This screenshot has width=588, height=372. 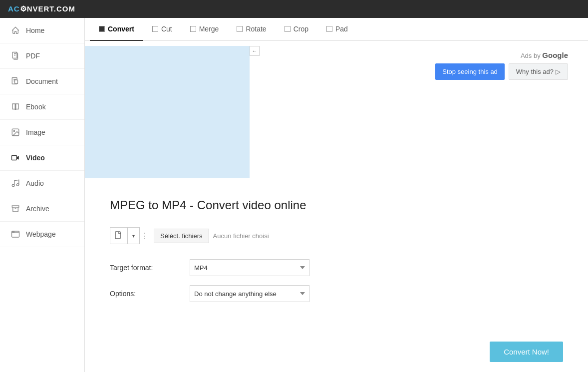 I want to click on tab-pad-label: Pad, so click(x=341, y=29).